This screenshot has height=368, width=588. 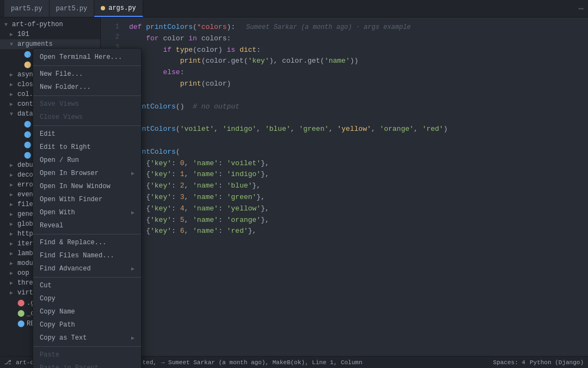 I want to click on sidebar-item-label: arguments, so click(x=35, y=44).